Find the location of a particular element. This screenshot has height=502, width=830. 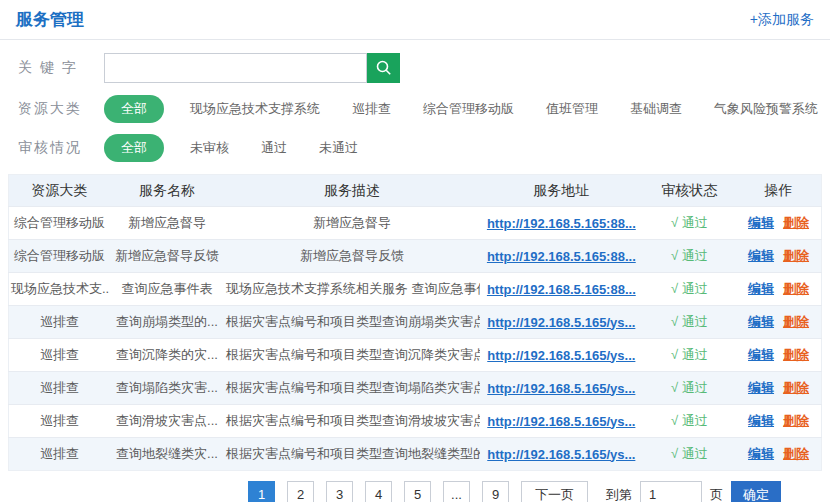

search-icon is located at coordinates (384, 68).